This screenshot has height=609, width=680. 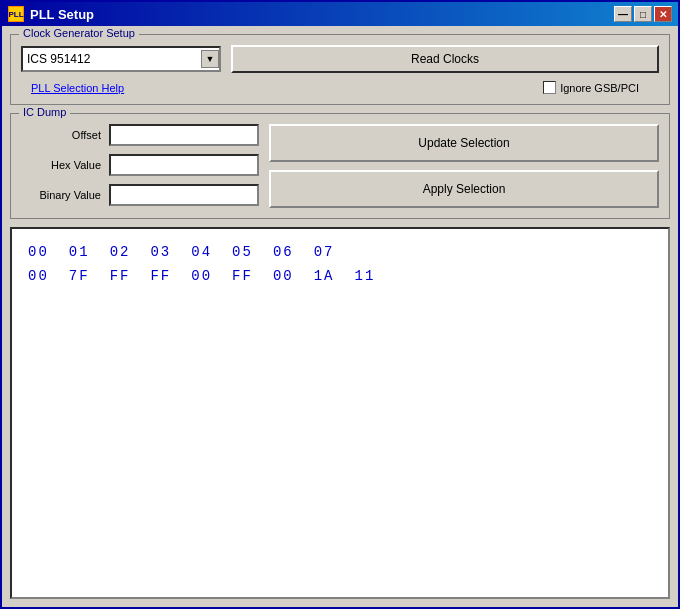 I want to click on header-cell-4: 04, so click(x=202, y=253).